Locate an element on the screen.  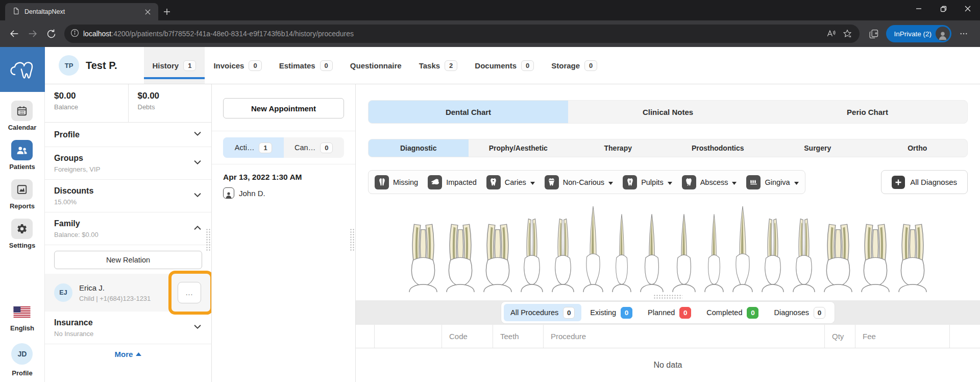
window-close-button is located at coordinates (968, 9).